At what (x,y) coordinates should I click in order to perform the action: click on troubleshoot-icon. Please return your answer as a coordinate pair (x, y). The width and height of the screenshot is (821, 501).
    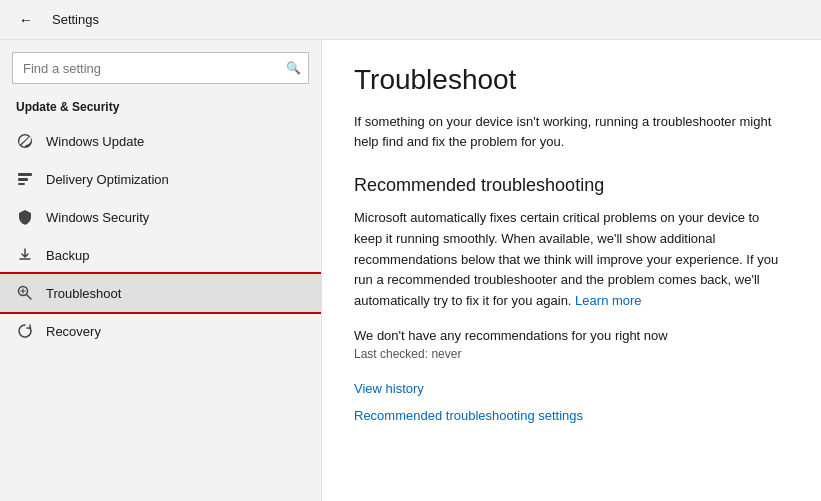
    Looking at the image, I should click on (25, 293).